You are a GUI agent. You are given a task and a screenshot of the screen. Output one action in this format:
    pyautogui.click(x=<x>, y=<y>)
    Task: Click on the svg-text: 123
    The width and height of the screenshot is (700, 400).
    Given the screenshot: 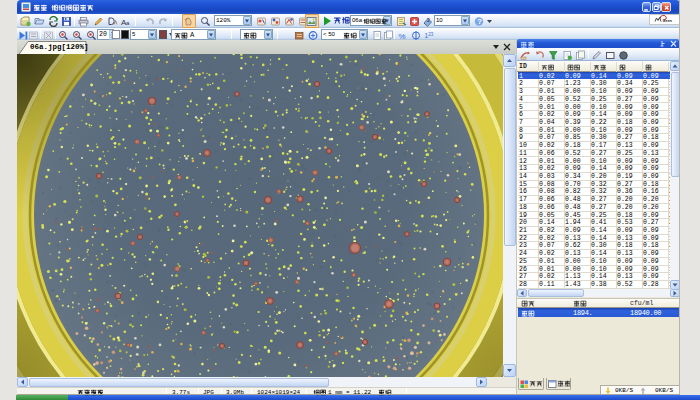 What is the action you would take?
    pyautogui.click(x=430, y=36)
    